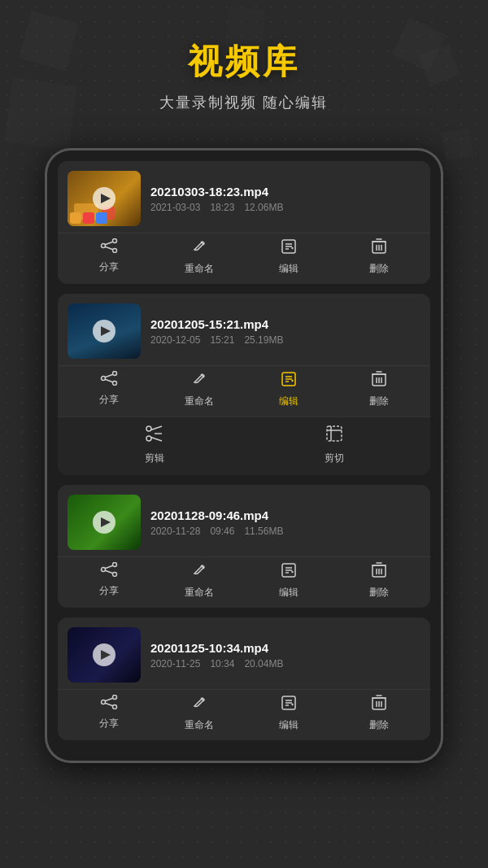  Describe the element at coordinates (244, 259) in the screenshot. I see `action-row-1: 分享 重命名` at that location.